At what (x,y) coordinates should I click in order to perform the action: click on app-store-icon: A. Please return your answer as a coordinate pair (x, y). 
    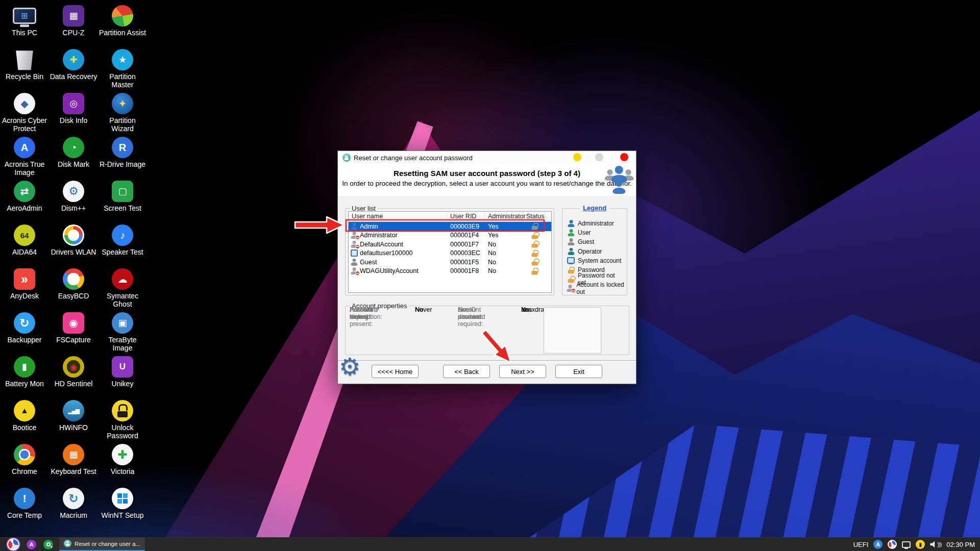
    Looking at the image, I should click on (32, 545).